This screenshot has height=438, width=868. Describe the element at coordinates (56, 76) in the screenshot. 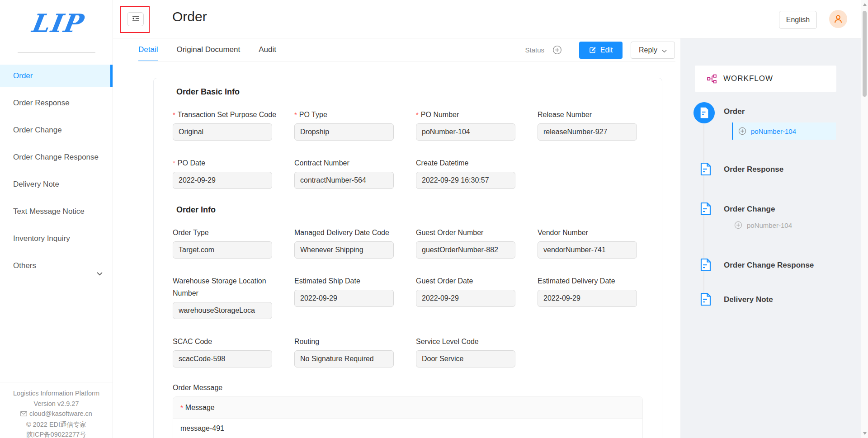

I see `sidebar-item-order: Order` at that location.